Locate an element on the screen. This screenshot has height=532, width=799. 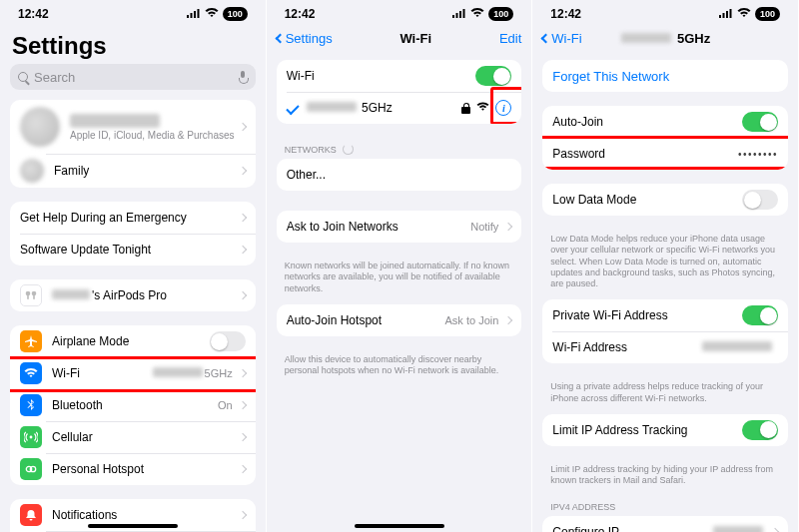
low-data-row: Low Data Mode is located at coordinates (665, 200).